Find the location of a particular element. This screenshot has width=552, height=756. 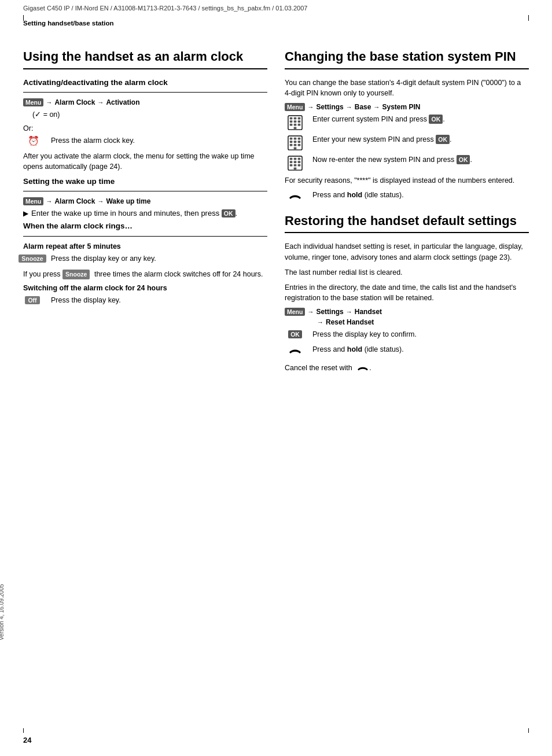

restore-hold-text: hold is located at coordinates (355, 349).